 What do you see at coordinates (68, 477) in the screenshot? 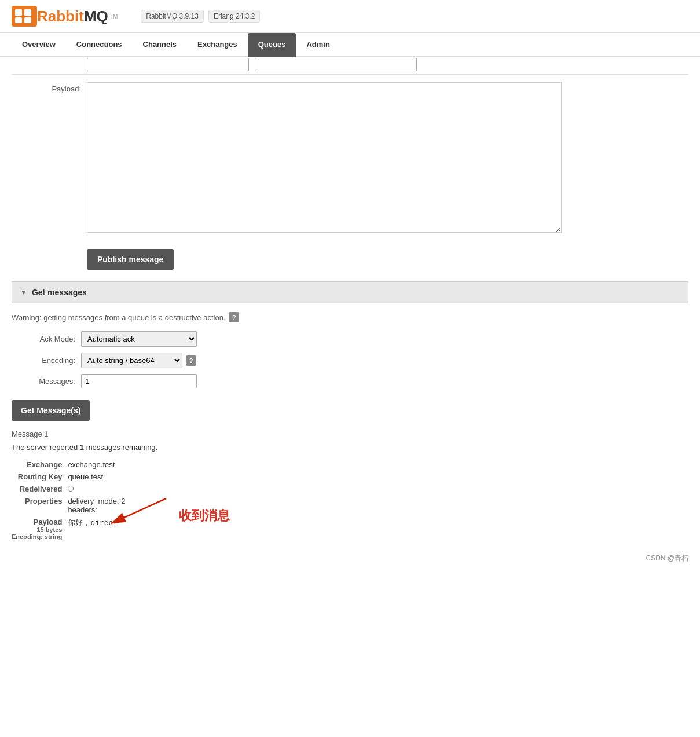
I see `routing-key-row: Routing Key queue.test` at bounding box center [68, 477].